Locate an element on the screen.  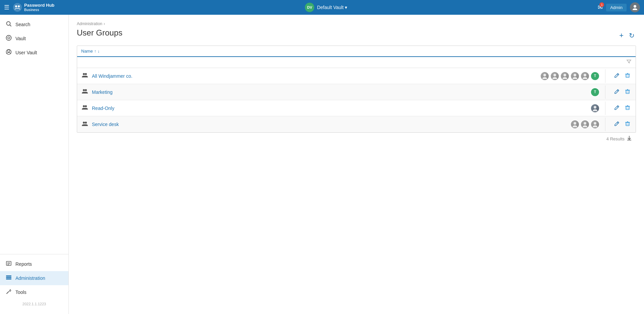
edit-button-service-desk is located at coordinates (617, 124).